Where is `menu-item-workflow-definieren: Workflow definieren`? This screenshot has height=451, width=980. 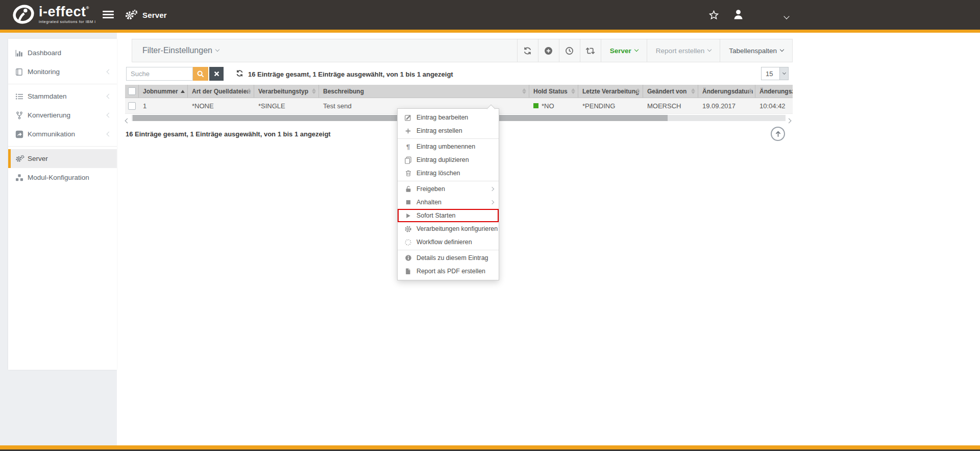 menu-item-workflow-definieren: Workflow definieren is located at coordinates (448, 242).